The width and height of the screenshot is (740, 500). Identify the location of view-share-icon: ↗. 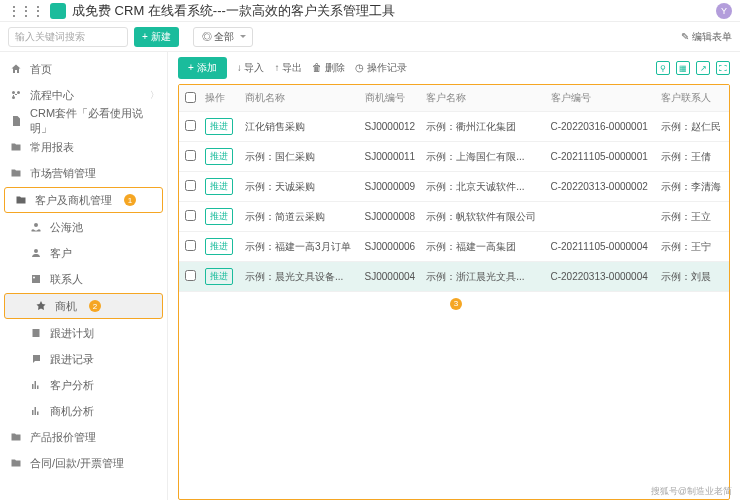
(703, 68).